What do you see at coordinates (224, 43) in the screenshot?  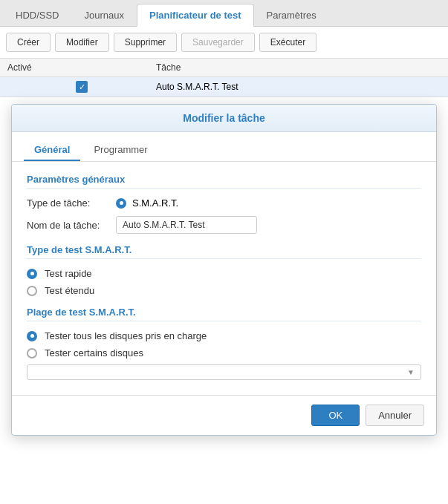 I see `toolbar: Créer Modifier Supprimer Sauvegarder Exé…` at bounding box center [224, 43].